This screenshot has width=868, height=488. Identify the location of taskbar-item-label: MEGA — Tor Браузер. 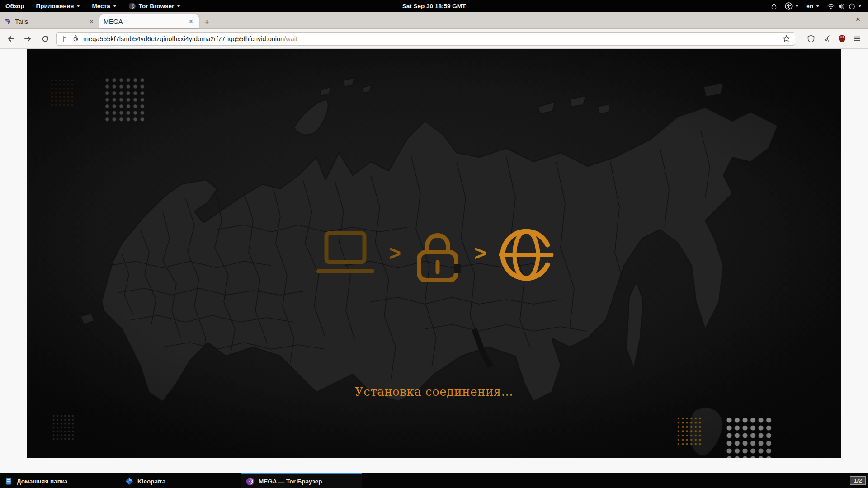
(290, 482).